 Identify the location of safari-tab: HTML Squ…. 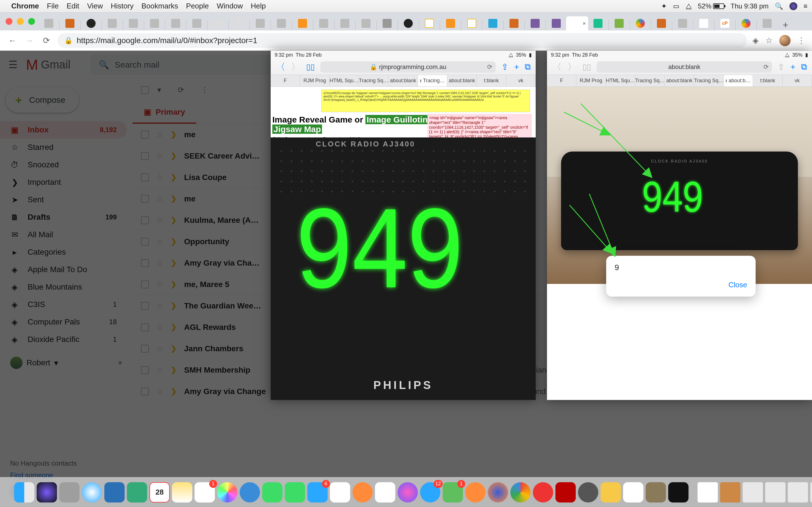
(621, 80).